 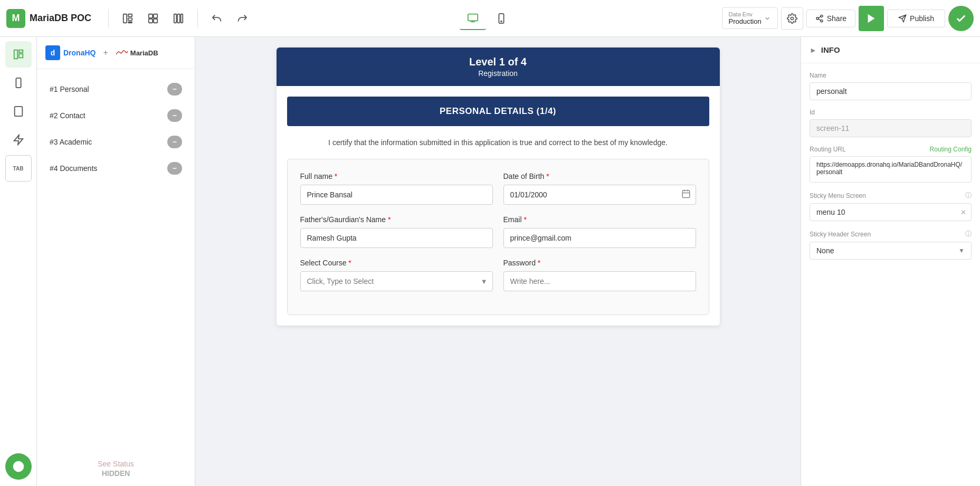 What do you see at coordinates (490, 18) in the screenshot?
I see `topbar: M MariaDB POC Data Env Production` at bounding box center [490, 18].